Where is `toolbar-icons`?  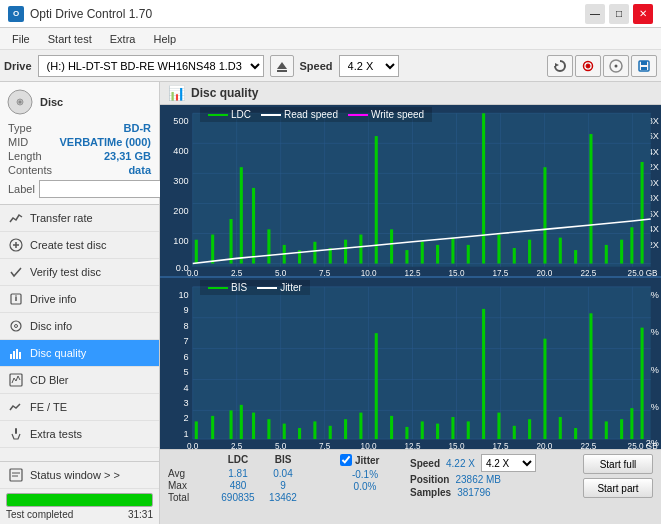 toolbar-icons is located at coordinates (602, 66).